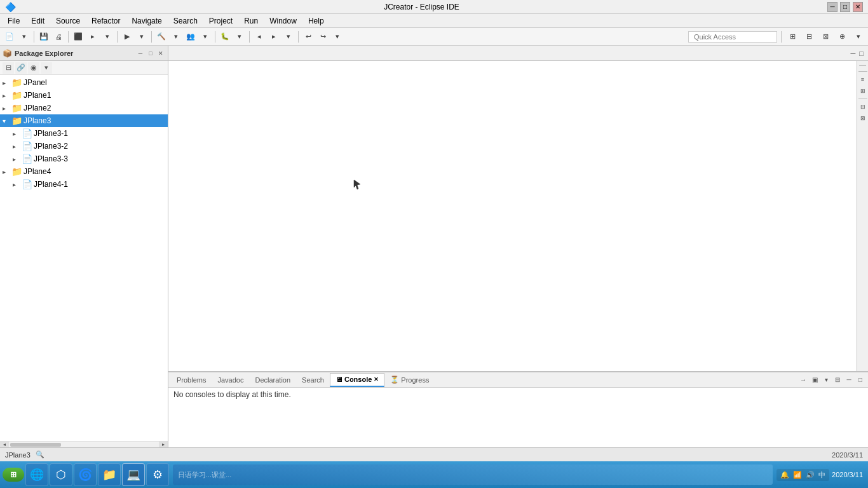  Describe the element at coordinates (863, 65) in the screenshot. I see `rs-button-1: │` at that location.